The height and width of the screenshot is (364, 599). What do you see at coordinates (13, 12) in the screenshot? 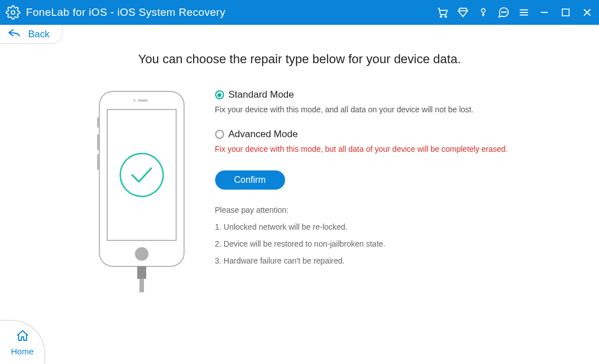
I see `app-gear-icon` at bounding box center [13, 12].